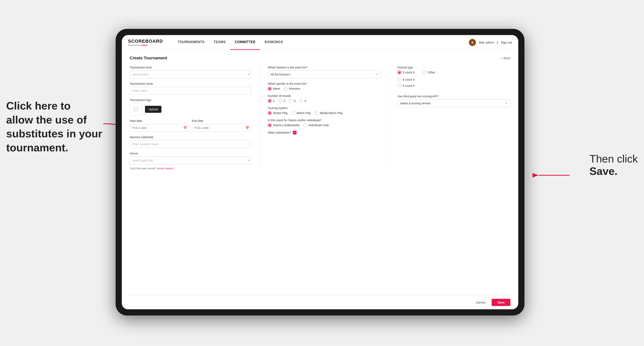 The image size is (644, 346). I want to click on teams-individuals-radio-group: Teams (+Individuals) Individuals Only, so click(324, 125).